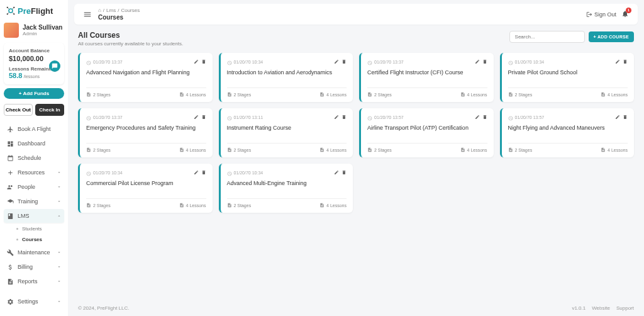 Image resolution: width=644 pixels, height=316 pixels. What do you see at coordinates (145, 188) in the screenshot?
I see `course-card: 01/20/70 10:34Commercial Pilot License P…` at bounding box center [145, 188].